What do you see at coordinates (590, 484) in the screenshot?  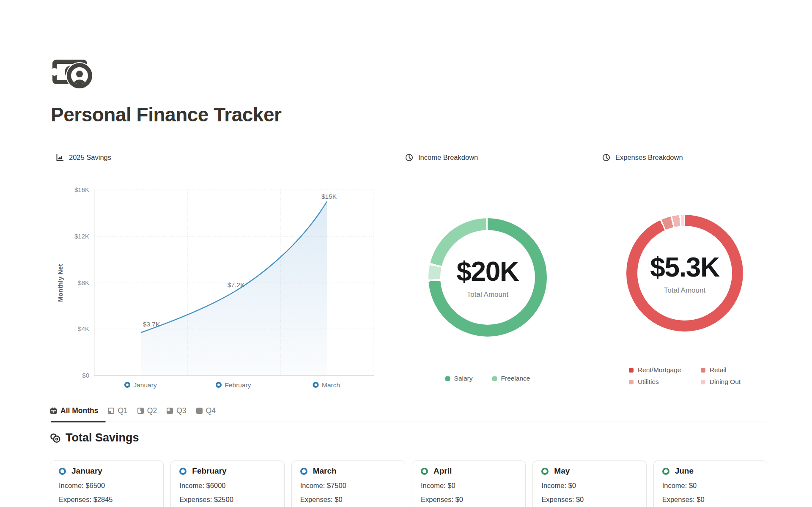 I see `month-card-may: May Income: $0 Expenses: $0 Net: $0` at bounding box center [590, 484].